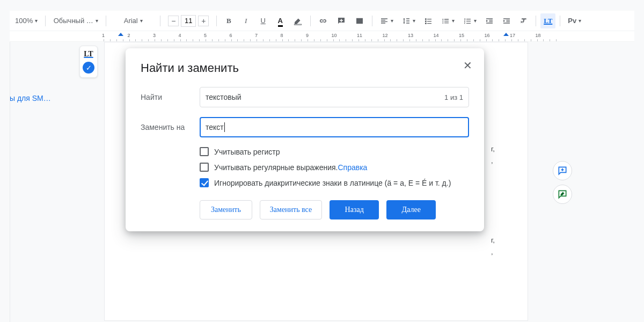 The width and height of the screenshot is (644, 322). What do you see at coordinates (188, 21) in the screenshot?
I see `font-size-input` at bounding box center [188, 21].